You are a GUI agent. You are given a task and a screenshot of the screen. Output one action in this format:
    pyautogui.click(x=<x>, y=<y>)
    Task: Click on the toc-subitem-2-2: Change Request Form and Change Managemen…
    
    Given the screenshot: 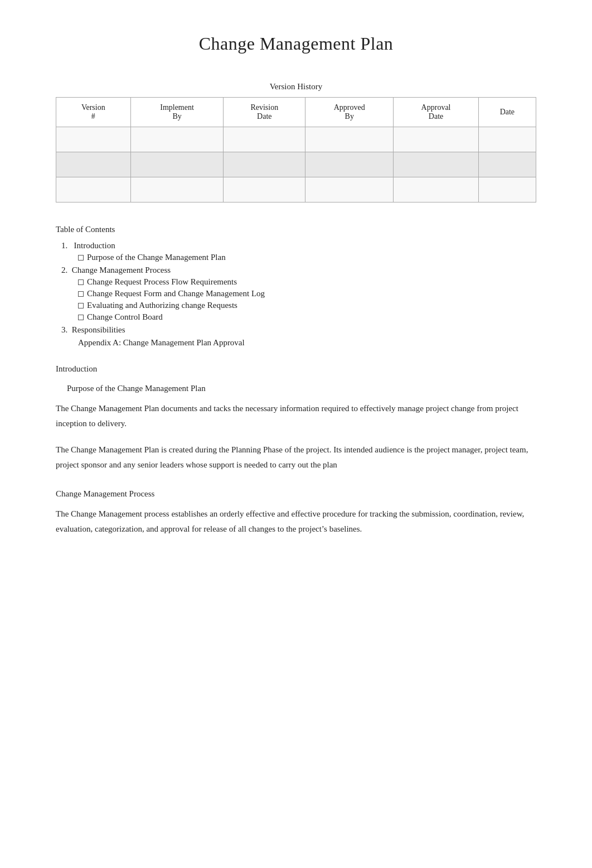 What is the action you would take?
    pyautogui.click(x=307, y=293)
    